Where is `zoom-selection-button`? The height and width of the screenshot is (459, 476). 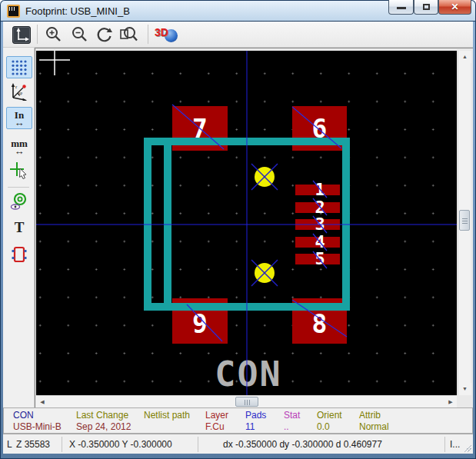 zoom-selection-button is located at coordinates (128, 35).